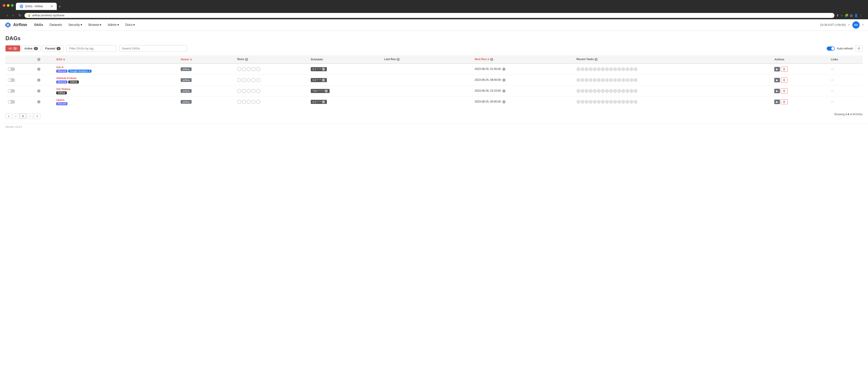  I want to click on nav-item-docs: Docs ▾, so click(130, 25).